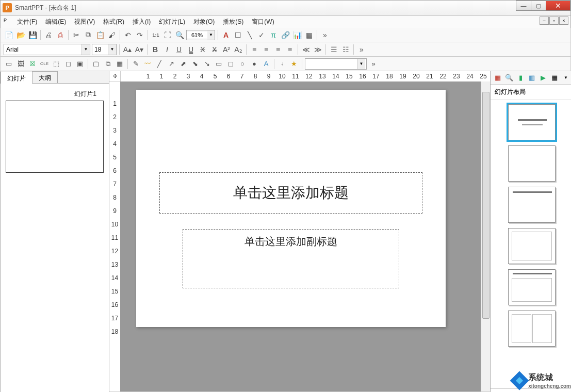  Describe the element at coordinates (100, 50) in the screenshot. I see `font-size-input` at that location.